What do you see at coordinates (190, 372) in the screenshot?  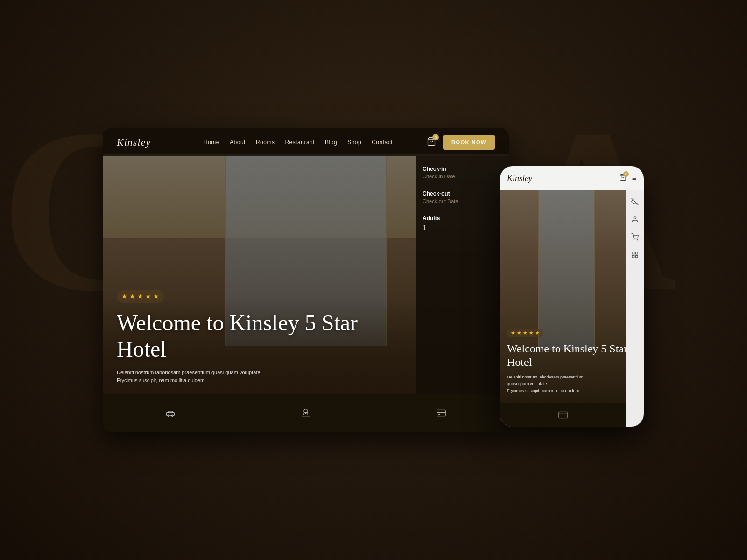 I see `desktop-subtitle-line1: Deleniti nostrum laboriosam praesentium …` at bounding box center [190, 372].